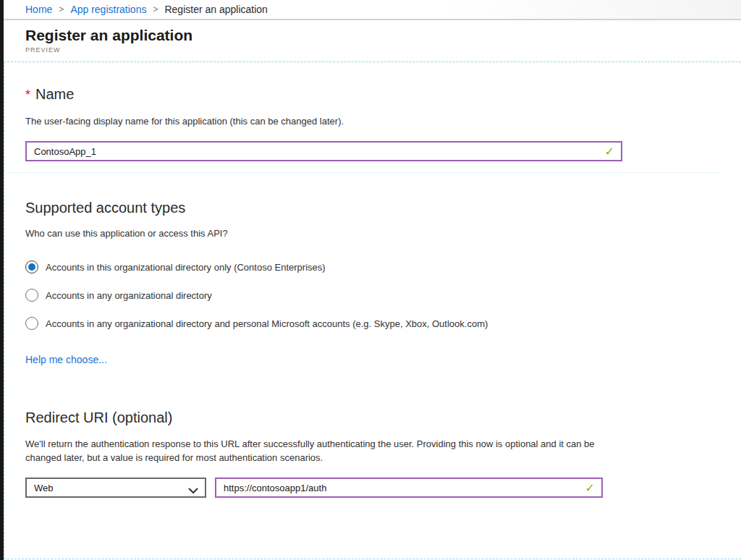 This screenshot has height=560, width=741. Describe the element at coordinates (384, 488) in the screenshot. I see `redirect-uri-row: Web https://contosoapp1/auth ✓` at that location.